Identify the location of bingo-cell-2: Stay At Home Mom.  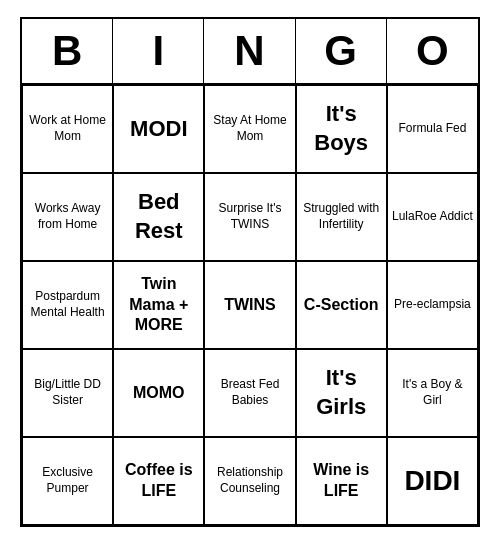
(250, 129).